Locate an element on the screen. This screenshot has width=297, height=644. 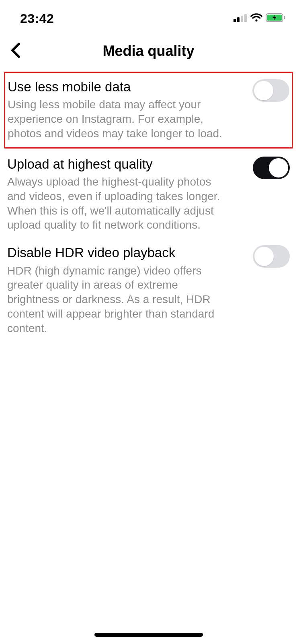
setting-title: Upload at highest quality is located at coordinates (126, 164).